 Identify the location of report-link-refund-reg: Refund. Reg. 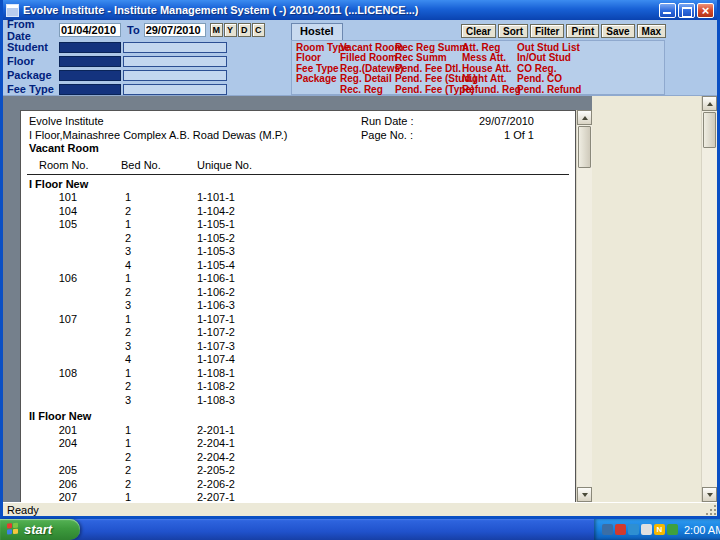
(490, 90).